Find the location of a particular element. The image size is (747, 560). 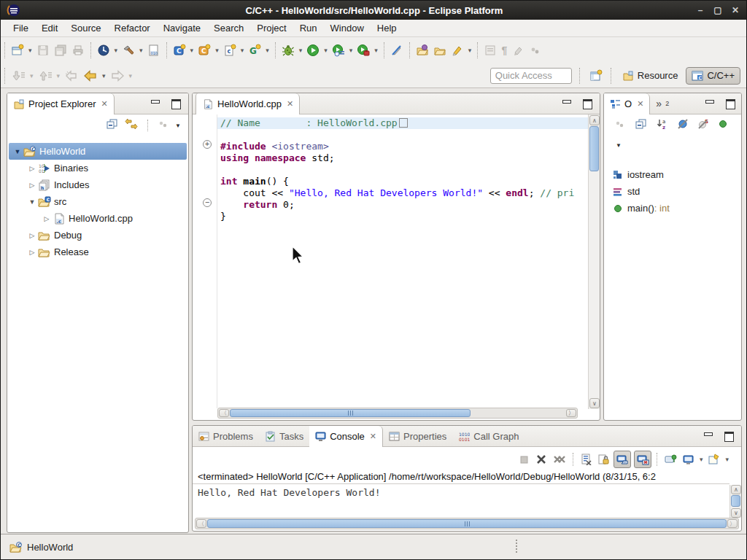

target-dropdown: ▾ is located at coordinates (117, 50).